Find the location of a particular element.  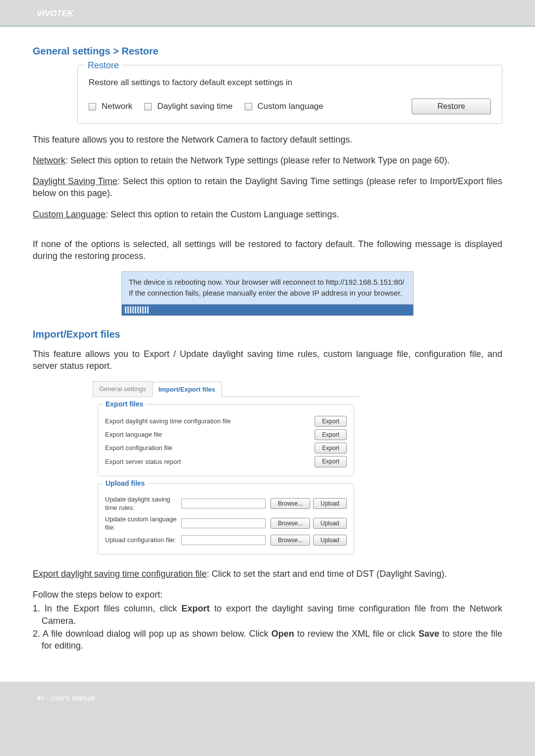

upload-button-lang: Upload is located at coordinates (330, 523).